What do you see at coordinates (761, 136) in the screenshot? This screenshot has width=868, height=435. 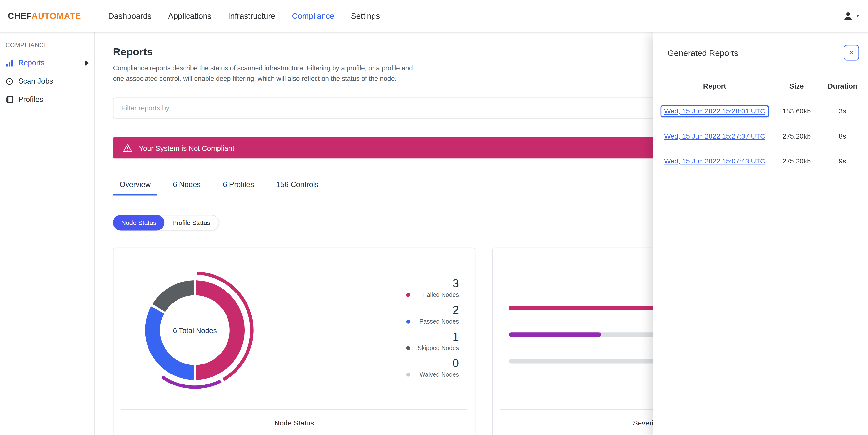 I see `table-row: Wed, 15 Jun 2022 15:27:37 UTC 275.20kb 8…` at bounding box center [761, 136].